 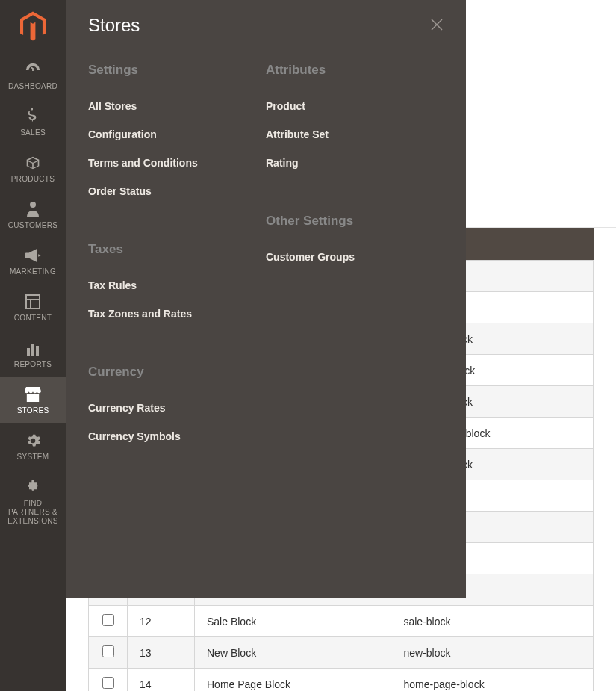 What do you see at coordinates (33, 261) in the screenshot?
I see `nav-marketing: MARKETING` at bounding box center [33, 261].